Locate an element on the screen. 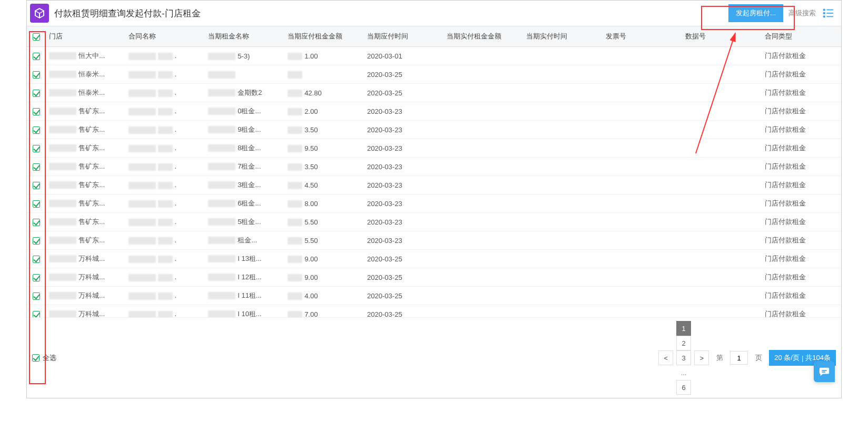 This screenshot has width=868, height=439. initiate-payment-button: 发起房租付... is located at coordinates (756, 13).